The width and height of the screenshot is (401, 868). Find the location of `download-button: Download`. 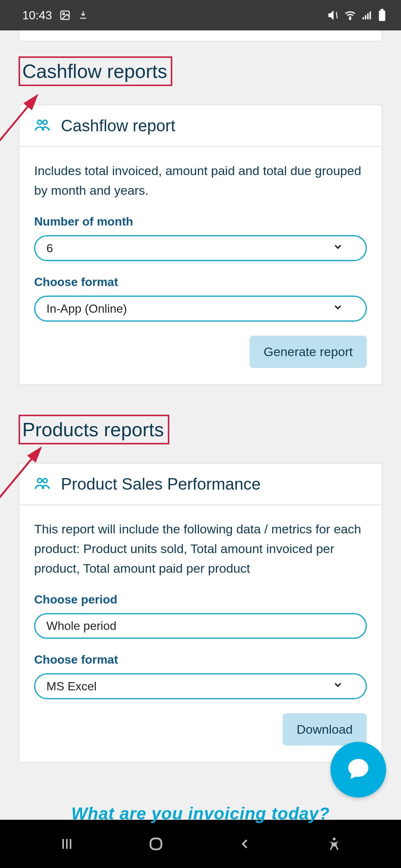

download-button: Download is located at coordinates (325, 729).